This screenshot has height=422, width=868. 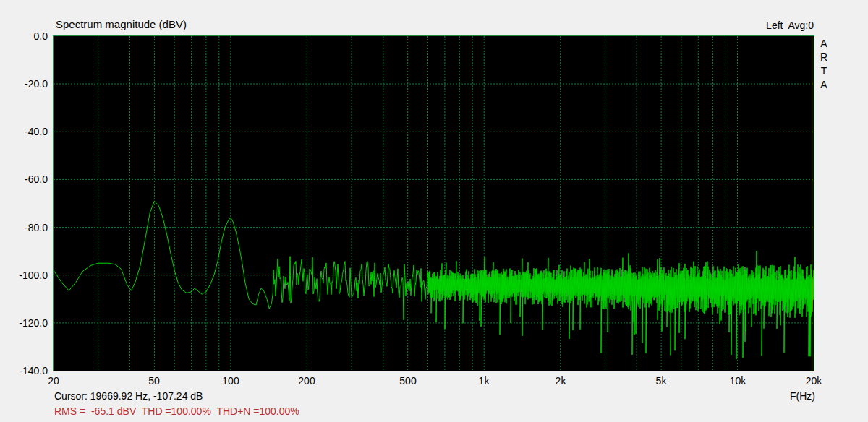 What do you see at coordinates (24, 179) in the screenshot?
I see `y-tick-label: -60.0` at bounding box center [24, 179].